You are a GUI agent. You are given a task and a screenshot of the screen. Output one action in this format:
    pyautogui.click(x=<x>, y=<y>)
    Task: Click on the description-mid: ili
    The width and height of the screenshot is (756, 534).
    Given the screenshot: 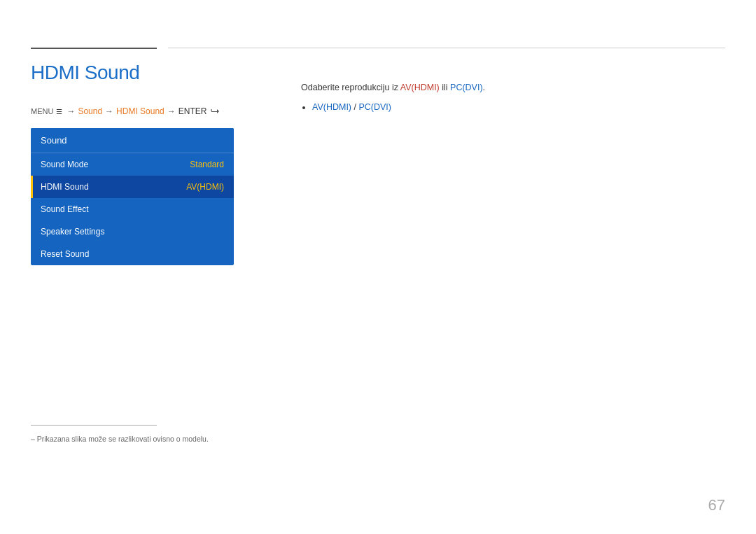 What is the action you would take?
    pyautogui.click(x=445, y=87)
    